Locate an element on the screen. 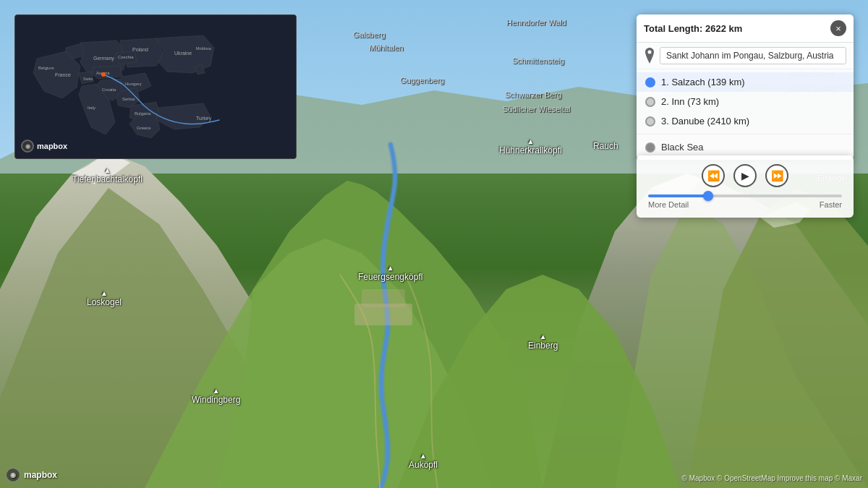  map-attribution: © Mapbox © OpenStreetMap Improve this ma… is located at coordinates (773, 479).